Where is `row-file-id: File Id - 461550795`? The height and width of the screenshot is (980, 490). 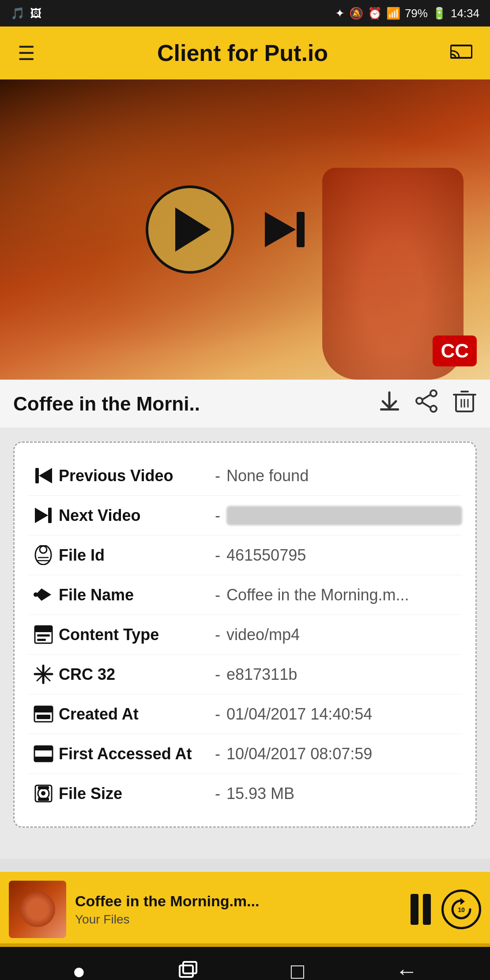 row-file-id: File Id - 461550795 is located at coordinates (245, 555).